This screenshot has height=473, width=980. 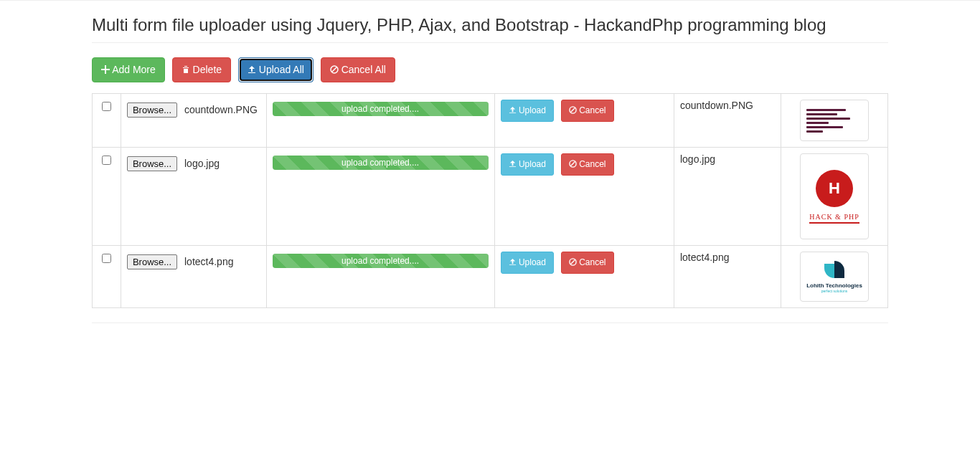 I want to click on header-divider, so click(x=490, y=43).